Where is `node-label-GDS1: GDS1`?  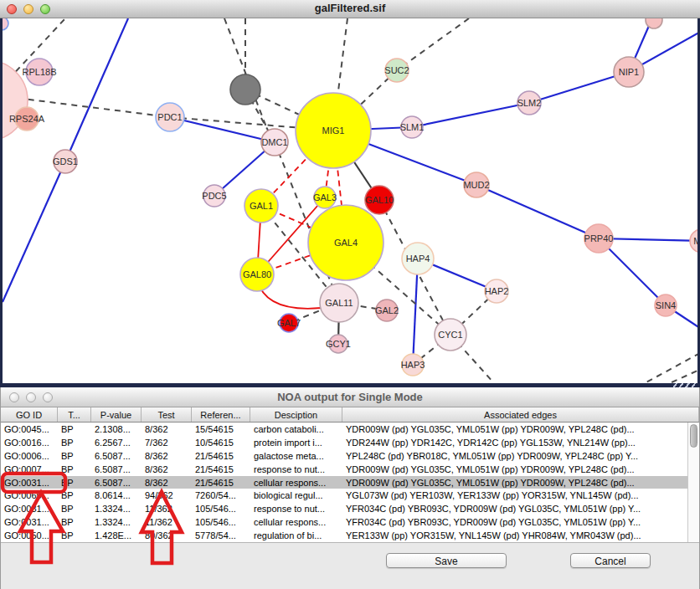 node-label-GDS1: GDS1 is located at coordinates (65, 161).